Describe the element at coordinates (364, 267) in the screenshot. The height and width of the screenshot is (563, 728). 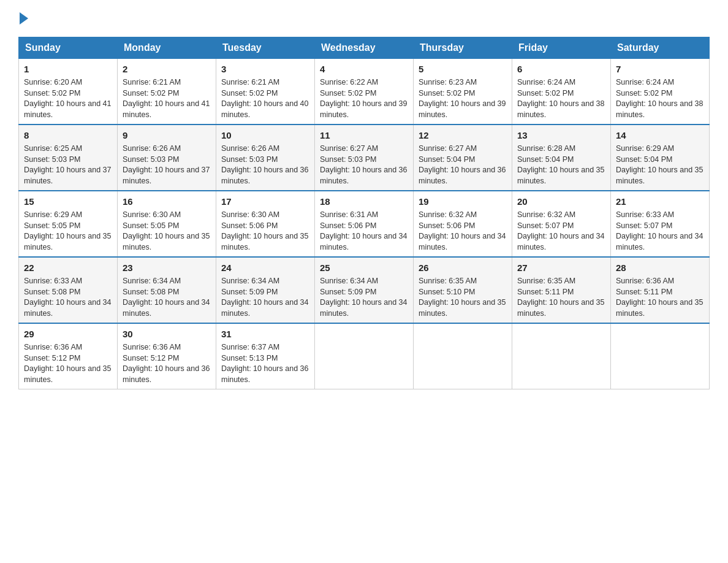
I see `day-number: 25` at that location.